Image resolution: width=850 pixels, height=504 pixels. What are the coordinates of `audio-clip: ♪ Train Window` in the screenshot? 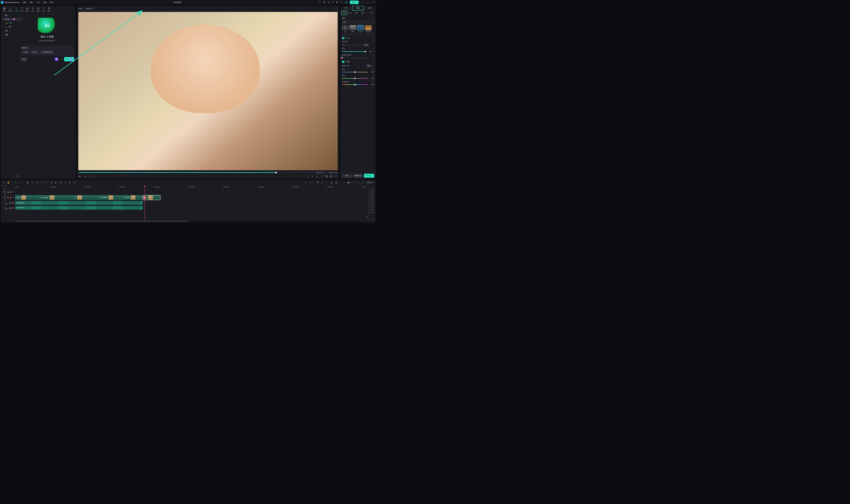 It's located at (79, 208).